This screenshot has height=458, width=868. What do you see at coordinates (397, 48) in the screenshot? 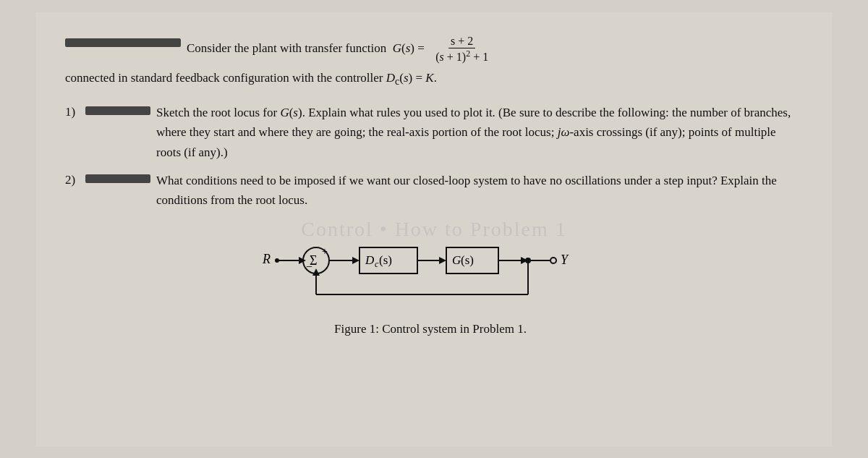
I see `g-label: G` at bounding box center [397, 48].